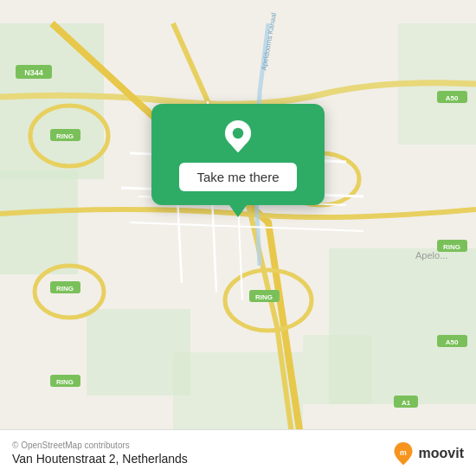 The height and width of the screenshot is (476, 476). What do you see at coordinates (407, 403) in the screenshot?
I see `svg-text: A1` at bounding box center [407, 403].